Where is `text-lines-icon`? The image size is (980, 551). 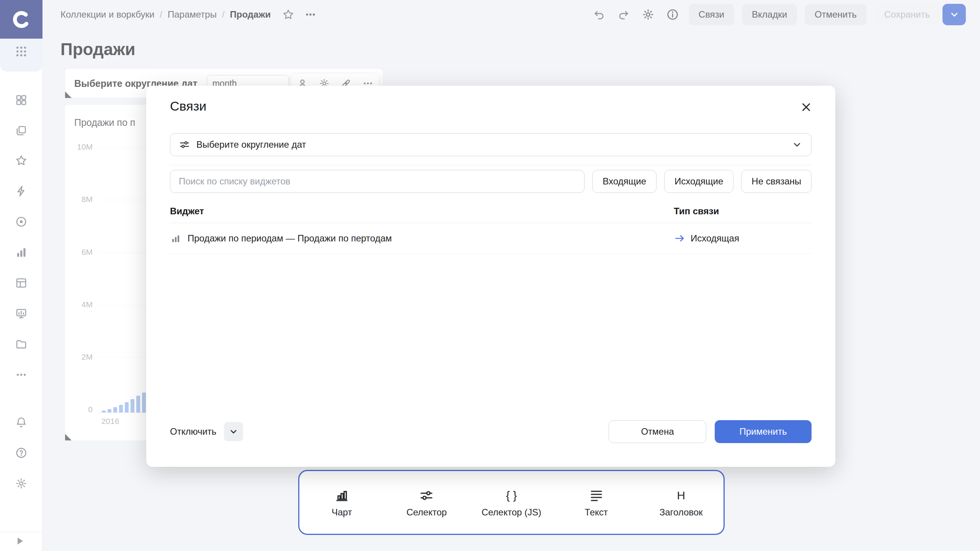
text-lines-icon is located at coordinates (596, 496).